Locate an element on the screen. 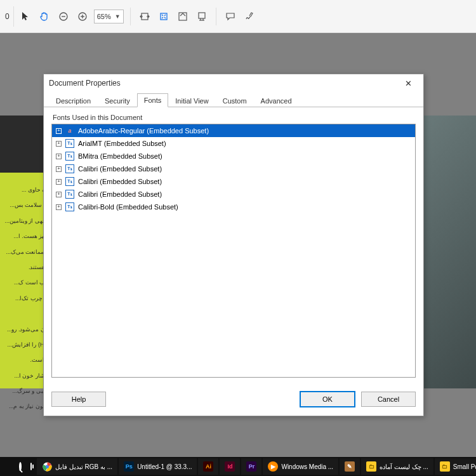  tab-security: Security is located at coordinates (117, 100).